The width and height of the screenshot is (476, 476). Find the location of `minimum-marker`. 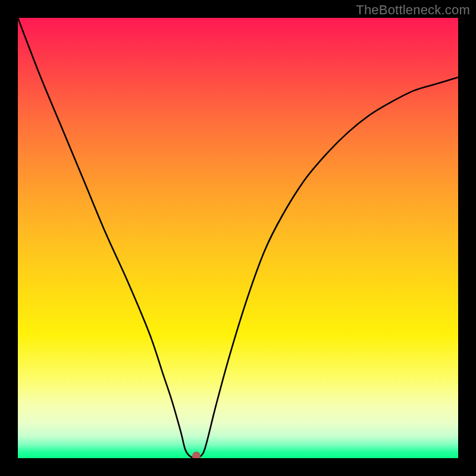

minimum-marker is located at coordinates (196, 455).